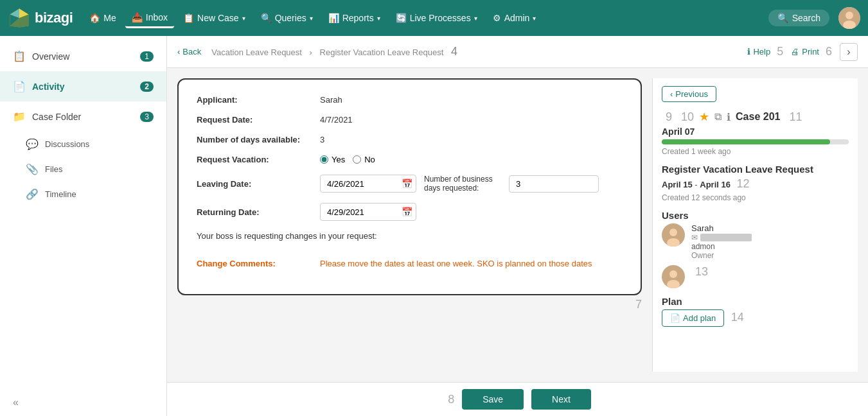  I want to click on back-button: ‹ Back, so click(189, 51).